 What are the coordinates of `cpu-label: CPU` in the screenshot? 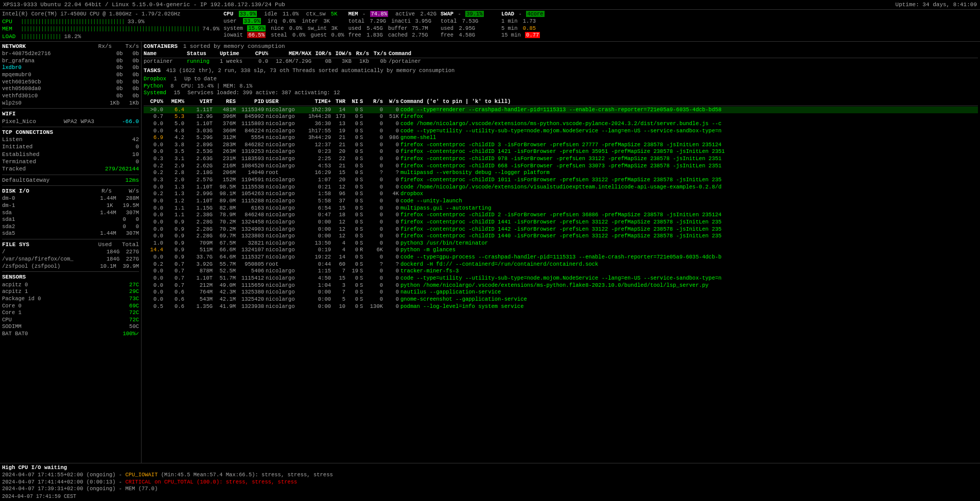 It's located at (10, 22).